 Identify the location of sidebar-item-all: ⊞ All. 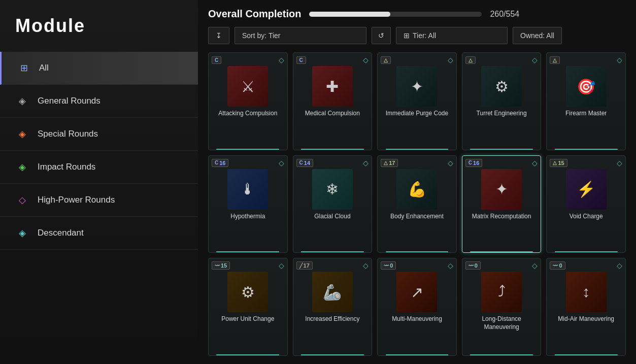
(99, 68).